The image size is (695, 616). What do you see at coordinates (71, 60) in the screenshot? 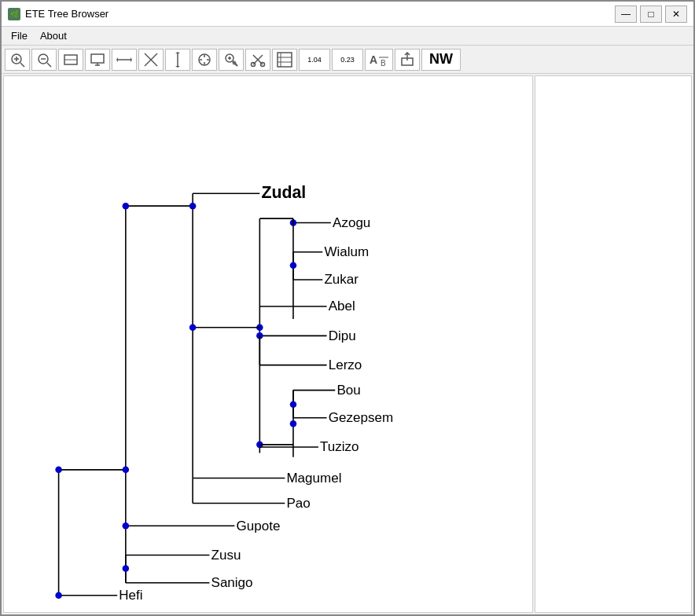
I see `fit-icon` at bounding box center [71, 60].